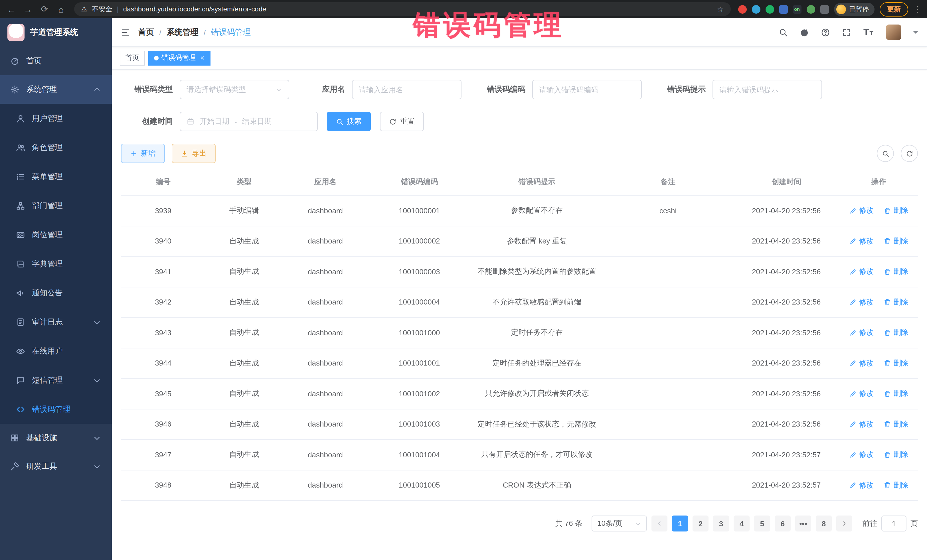 The width and height of the screenshot is (927, 560). What do you see at coordinates (824, 9) in the screenshot?
I see `extensions-puzzle-icon` at bounding box center [824, 9].